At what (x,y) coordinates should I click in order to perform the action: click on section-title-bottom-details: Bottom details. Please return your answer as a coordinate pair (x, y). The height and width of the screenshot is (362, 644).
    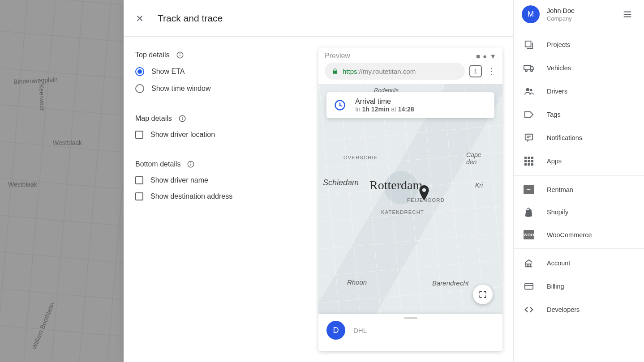
    Looking at the image, I should click on (221, 164).